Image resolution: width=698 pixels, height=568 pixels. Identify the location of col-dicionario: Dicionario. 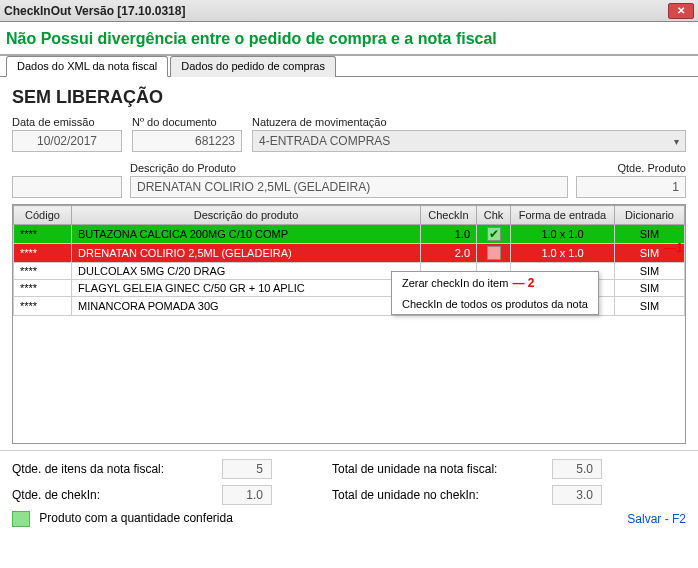
(650, 216).